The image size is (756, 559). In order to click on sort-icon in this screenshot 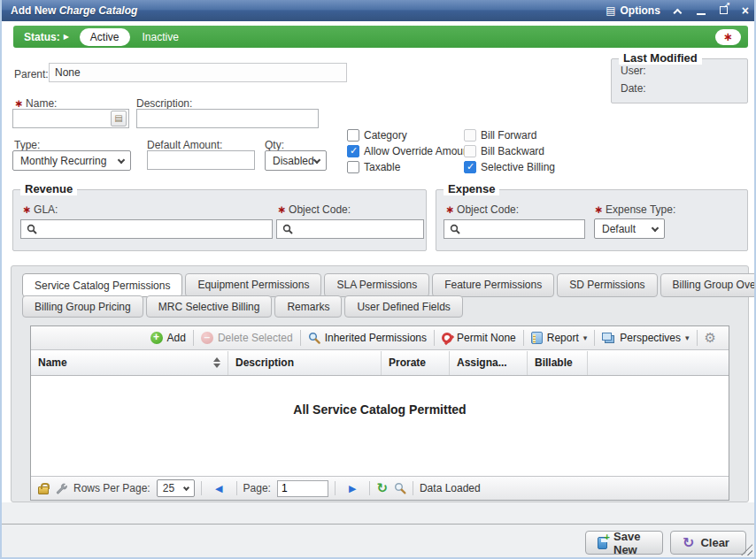, I will do `click(217, 363)`.